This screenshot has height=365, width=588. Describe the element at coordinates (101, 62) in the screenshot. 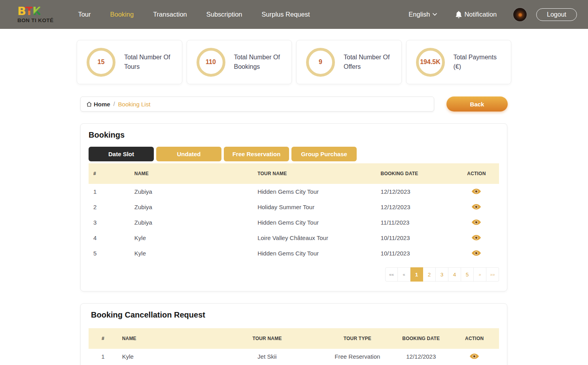

I see `stat-circle: 15` at that location.